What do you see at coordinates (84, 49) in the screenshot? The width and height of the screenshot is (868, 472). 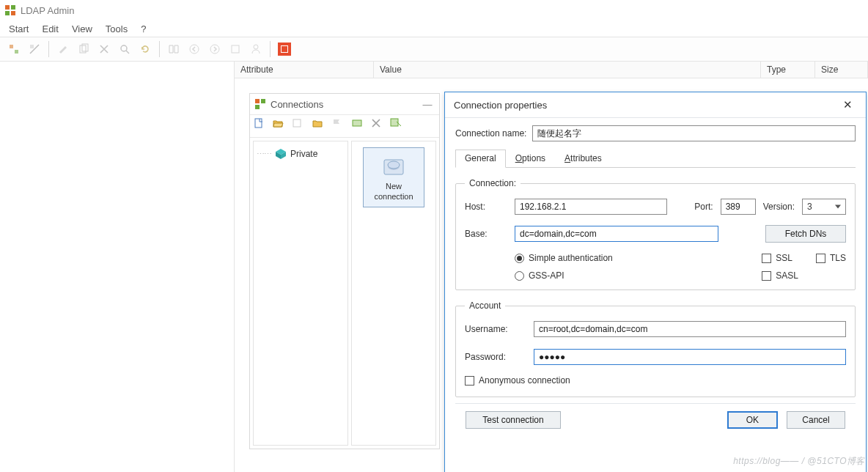 I see `copy-icon` at bounding box center [84, 49].